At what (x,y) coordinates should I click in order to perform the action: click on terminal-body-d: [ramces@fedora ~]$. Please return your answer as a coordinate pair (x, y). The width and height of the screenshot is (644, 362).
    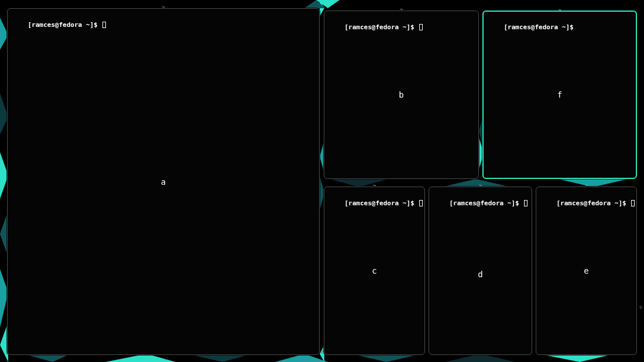
    Looking at the image, I should click on (480, 271).